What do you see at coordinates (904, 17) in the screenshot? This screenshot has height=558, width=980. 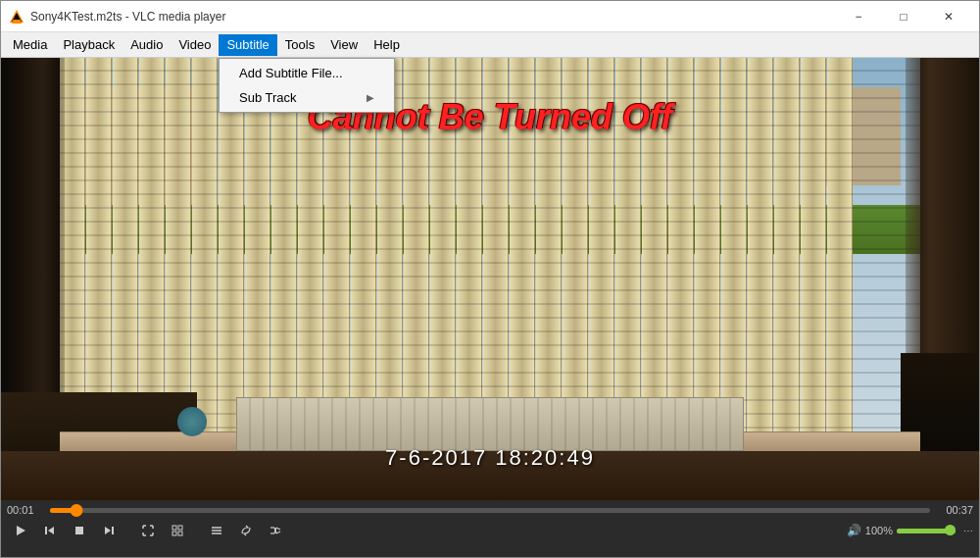 I see `maximize-button: □` at bounding box center [904, 17].